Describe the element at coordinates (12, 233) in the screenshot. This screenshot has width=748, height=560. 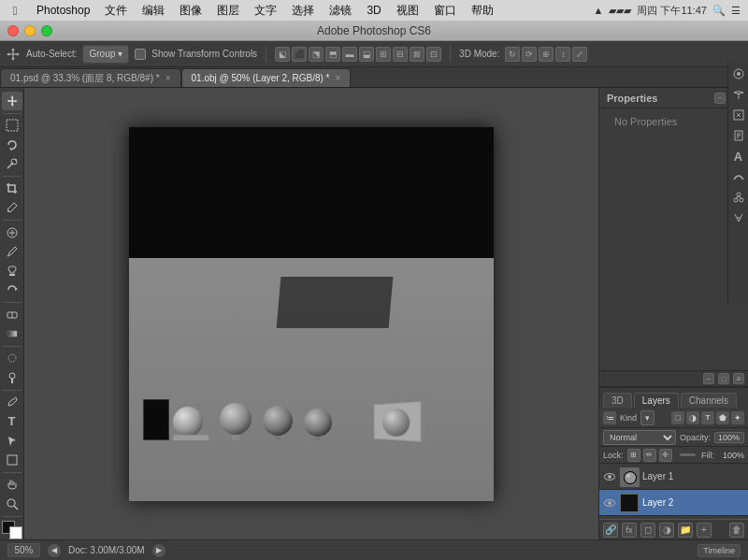
I see `heal-tool` at that location.